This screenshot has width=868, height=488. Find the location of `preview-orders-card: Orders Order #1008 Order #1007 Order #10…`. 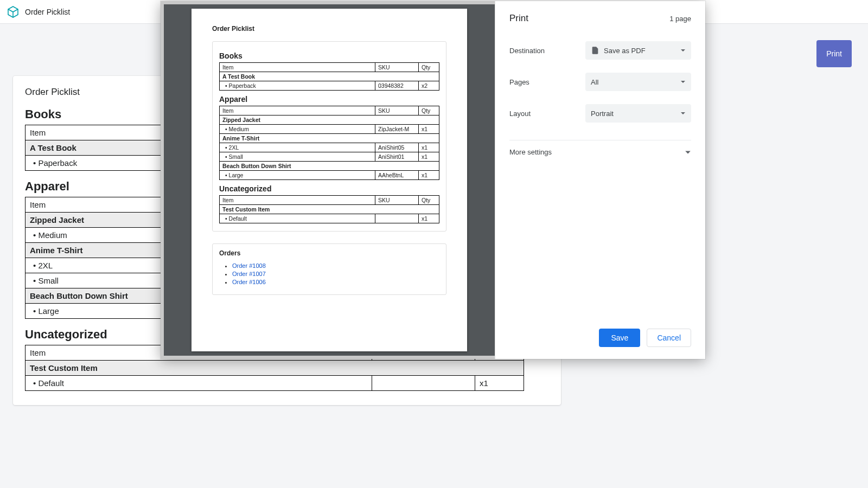

preview-orders-card: Orders Order #1008 Order #1007 Order #10… is located at coordinates (329, 269).